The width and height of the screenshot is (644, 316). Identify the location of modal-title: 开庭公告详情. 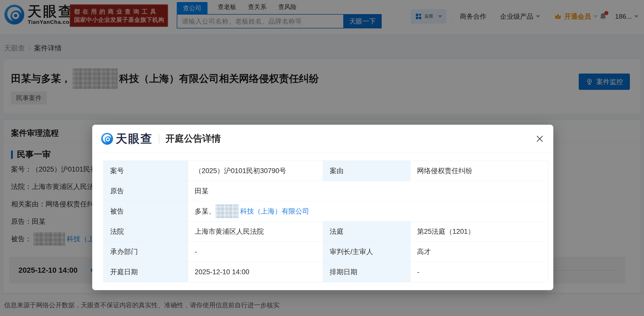
(193, 139).